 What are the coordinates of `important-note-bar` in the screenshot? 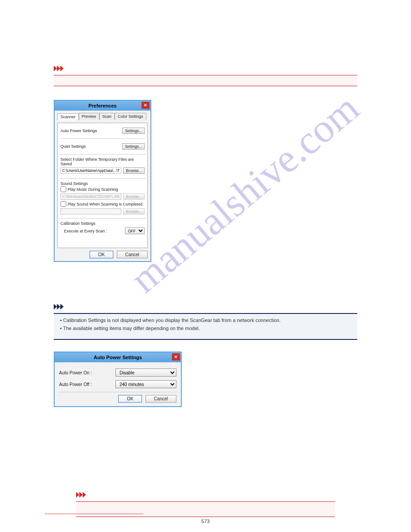 It's located at (206, 81).